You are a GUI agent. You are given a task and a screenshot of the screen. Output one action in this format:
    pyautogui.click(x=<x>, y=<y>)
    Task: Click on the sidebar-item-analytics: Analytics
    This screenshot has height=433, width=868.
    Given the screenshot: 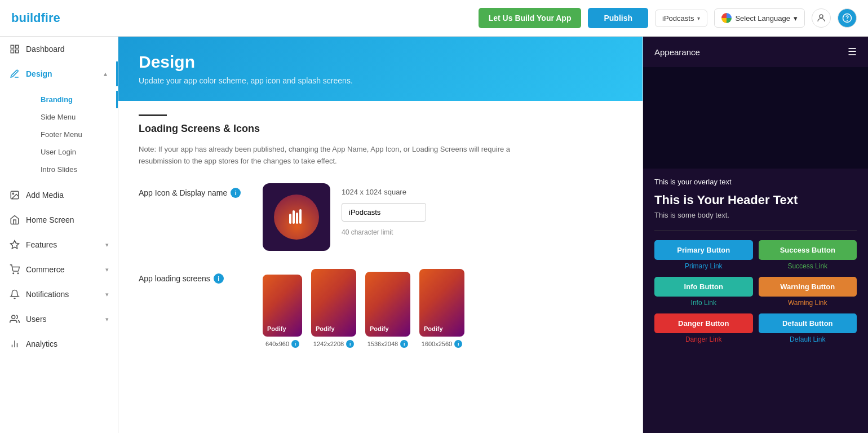 What is the action you would take?
    pyautogui.click(x=59, y=344)
    